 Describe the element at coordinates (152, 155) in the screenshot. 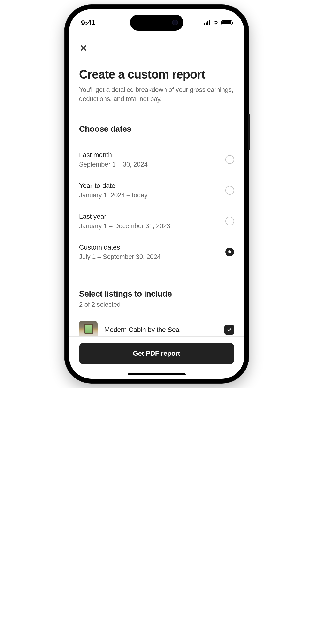

I see `date-option-label: Last month` at that location.